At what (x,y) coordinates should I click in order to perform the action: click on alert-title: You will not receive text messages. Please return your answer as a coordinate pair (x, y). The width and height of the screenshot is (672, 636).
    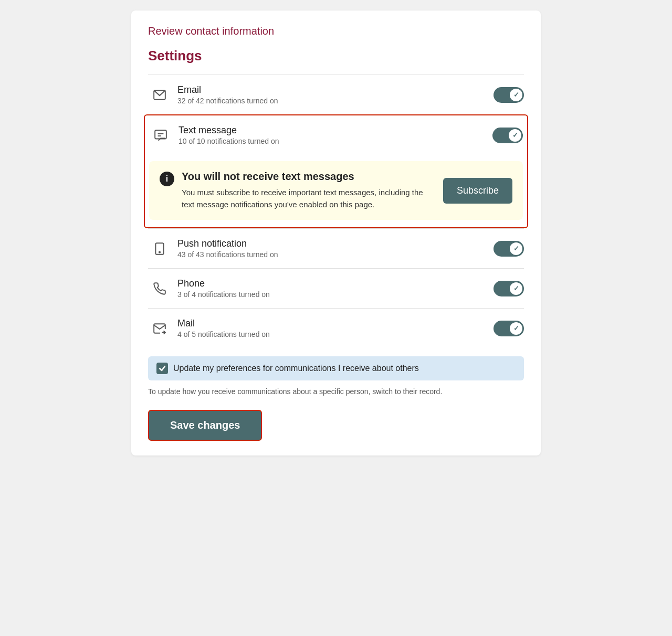
    Looking at the image, I should click on (306, 176).